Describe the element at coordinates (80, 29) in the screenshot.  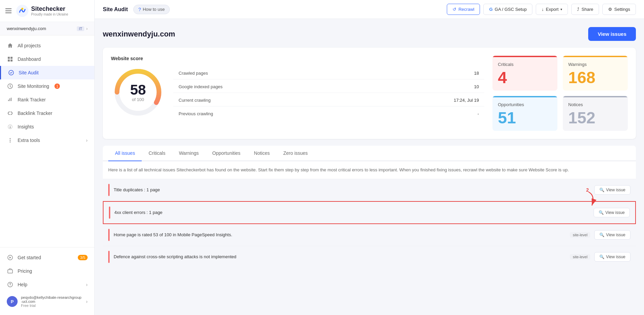
I see `project-locale-badge: IT` at that location.